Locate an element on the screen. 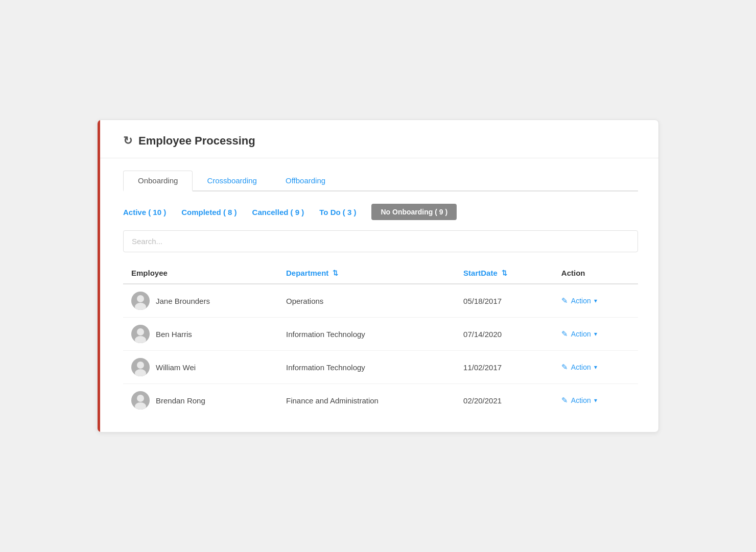  employee-cell-4: Brendan Rong is located at coordinates (200, 400).